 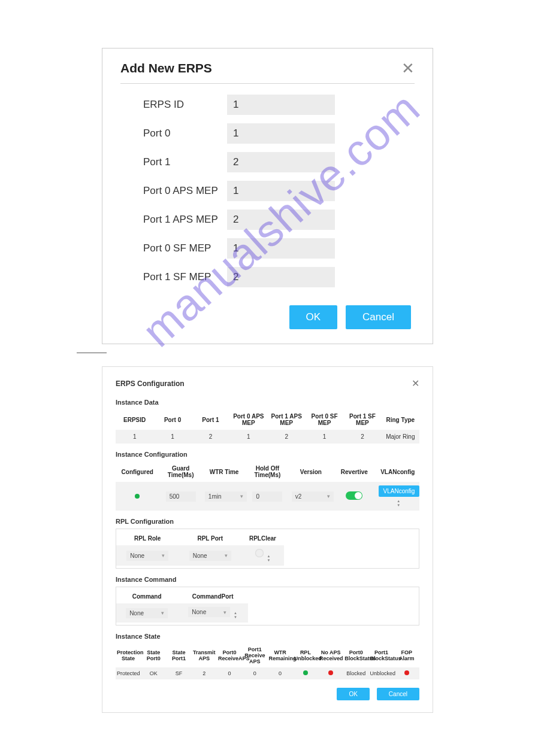 I want to click on instance-config-title: Instance Configuration, so click(x=267, y=454).